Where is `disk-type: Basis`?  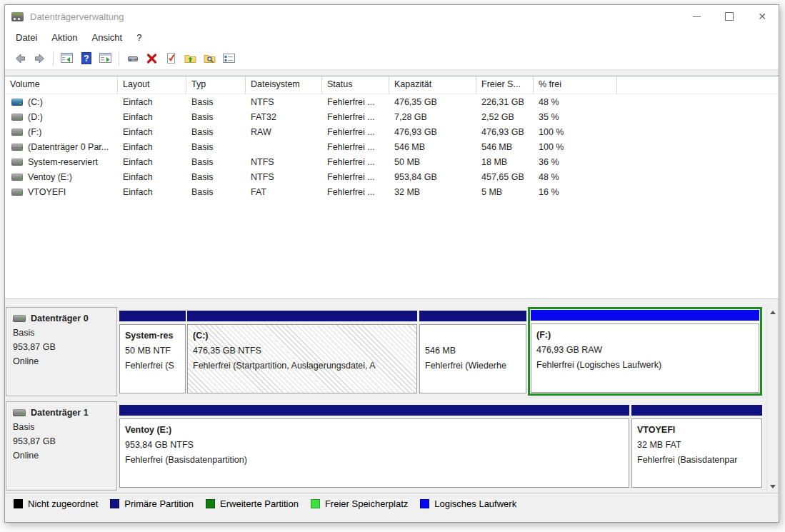
disk-type: Basis is located at coordinates (64, 333).